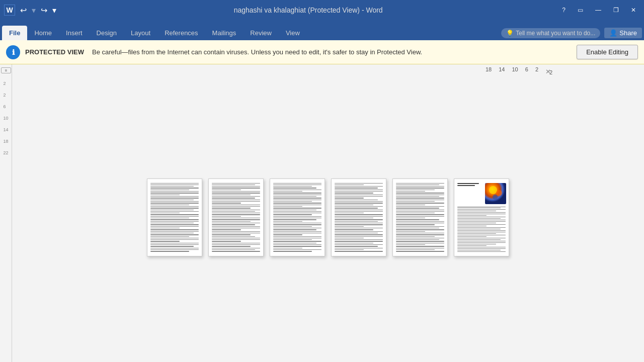 The width and height of the screenshot is (644, 362). What do you see at coordinates (261, 33) in the screenshot?
I see `tab-review: Review` at bounding box center [261, 33].